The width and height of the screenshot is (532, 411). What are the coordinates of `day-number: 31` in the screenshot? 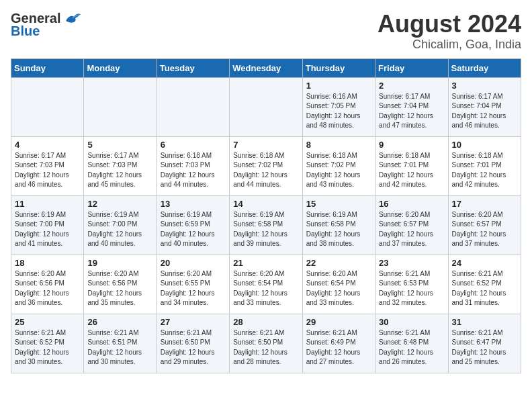 It's located at (485, 322).